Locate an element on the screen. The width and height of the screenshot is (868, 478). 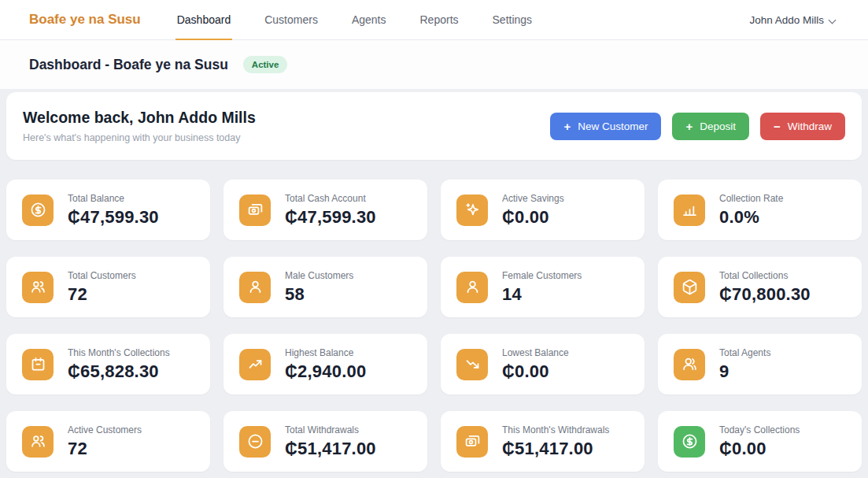
chevron-down-icon is located at coordinates (833, 20).